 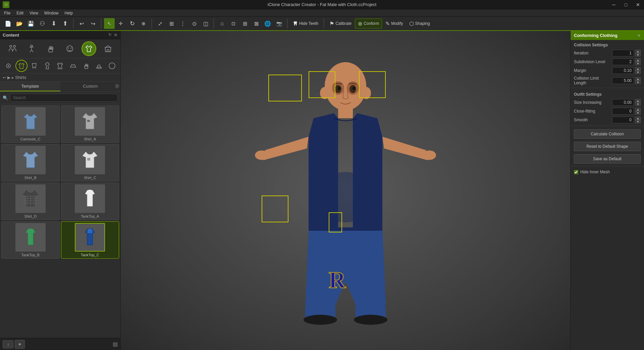 What do you see at coordinates (70, 49) in the screenshot?
I see `face-icon` at bounding box center [70, 49].